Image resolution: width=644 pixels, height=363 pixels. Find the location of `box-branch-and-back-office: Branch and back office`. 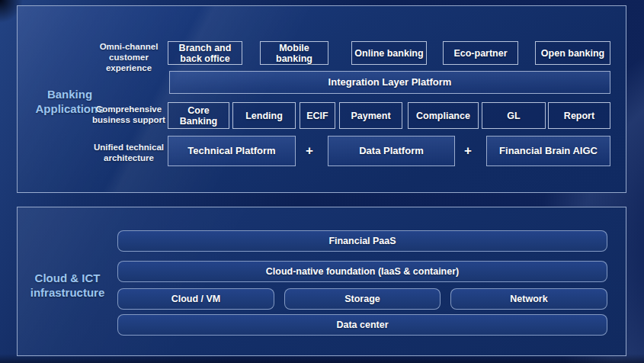

box-branch-and-back-office: Branch and back office is located at coordinates (205, 53).